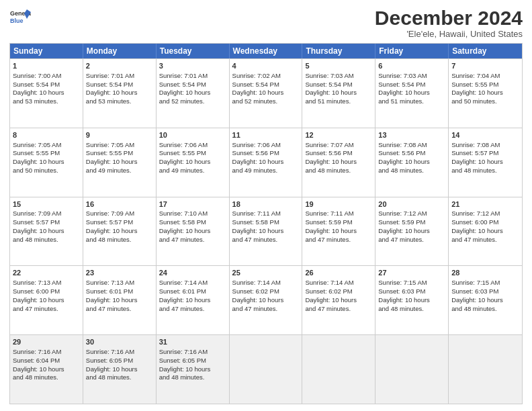 This screenshot has width=532, height=411. Describe the element at coordinates (193, 342) in the screenshot. I see `day-number: 31` at that location.